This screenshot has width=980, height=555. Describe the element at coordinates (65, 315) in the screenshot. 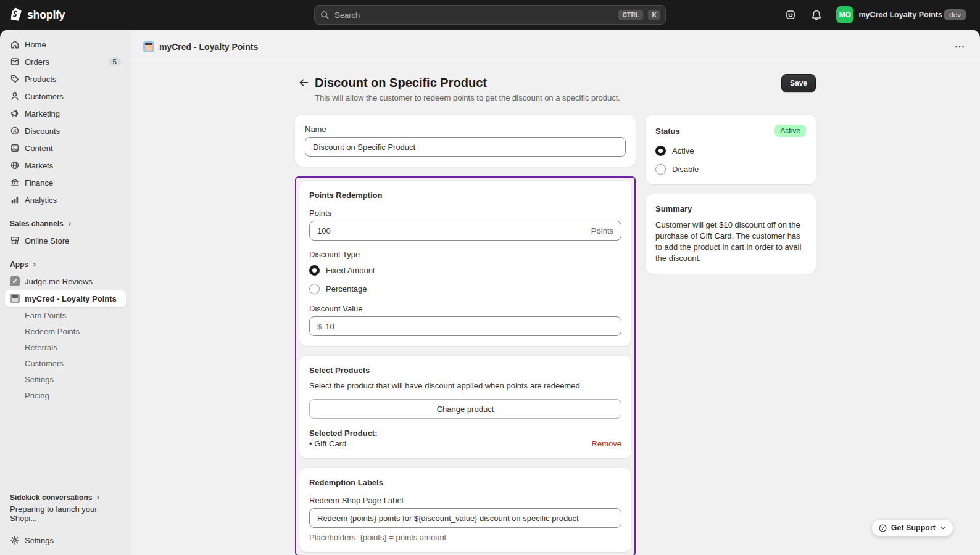

I see `sidebar-subitem-earn-points: Earn Points` at that location.